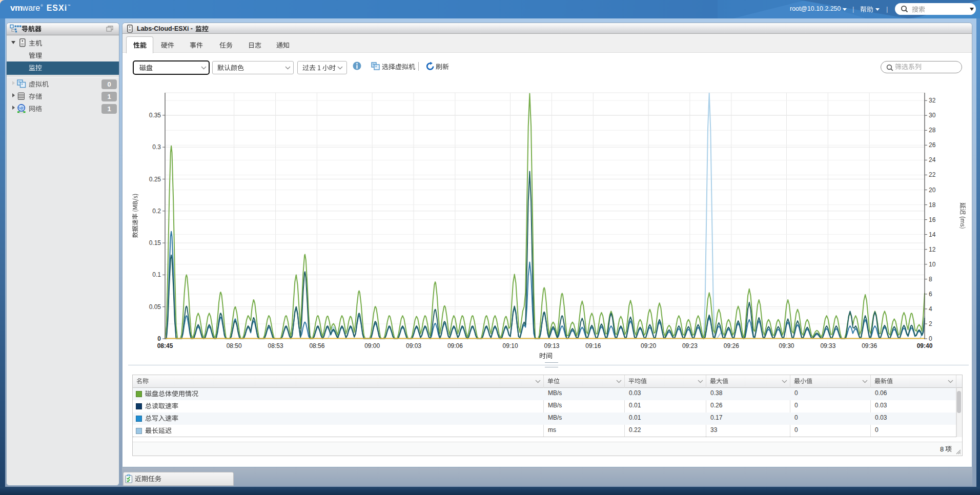 This screenshot has height=495, width=980. Describe the element at coordinates (932, 160) in the screenshot. I see `svg-text: 24` at that location.